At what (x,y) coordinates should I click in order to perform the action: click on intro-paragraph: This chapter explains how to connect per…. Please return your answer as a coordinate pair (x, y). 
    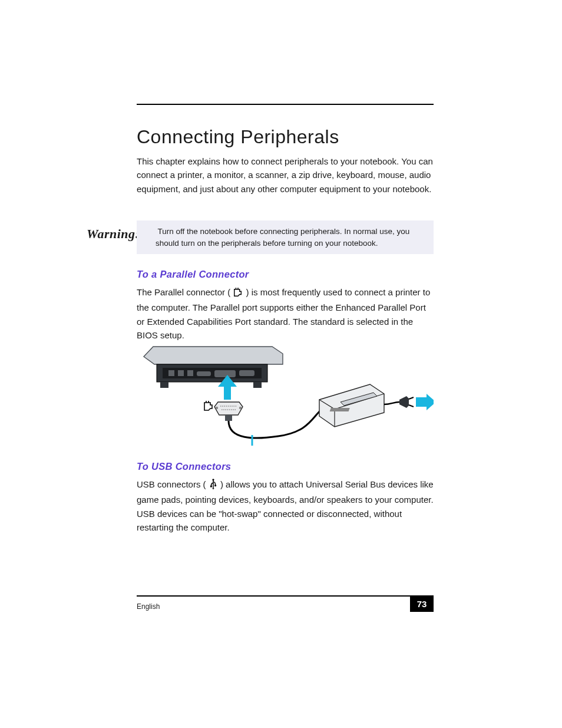
    Looking at the image, I should click on (285, 175).